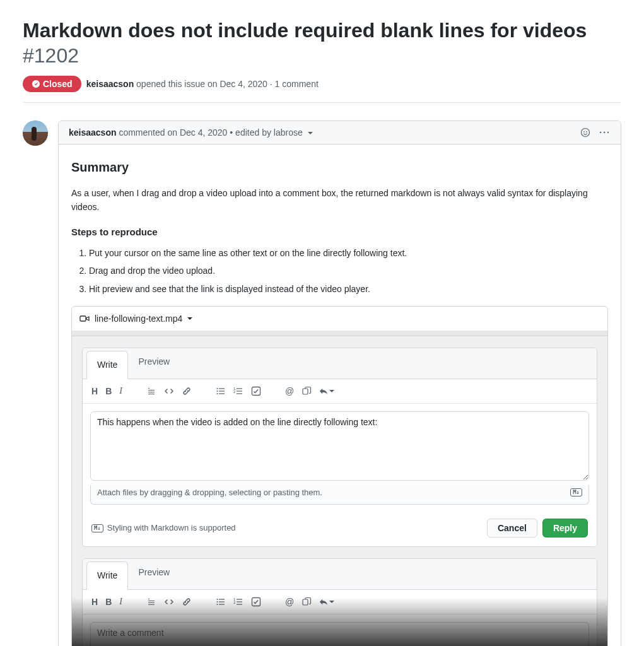 The height and width of the screenshot is (646, 644). I want to click on author-avatar, so click(35, 133).